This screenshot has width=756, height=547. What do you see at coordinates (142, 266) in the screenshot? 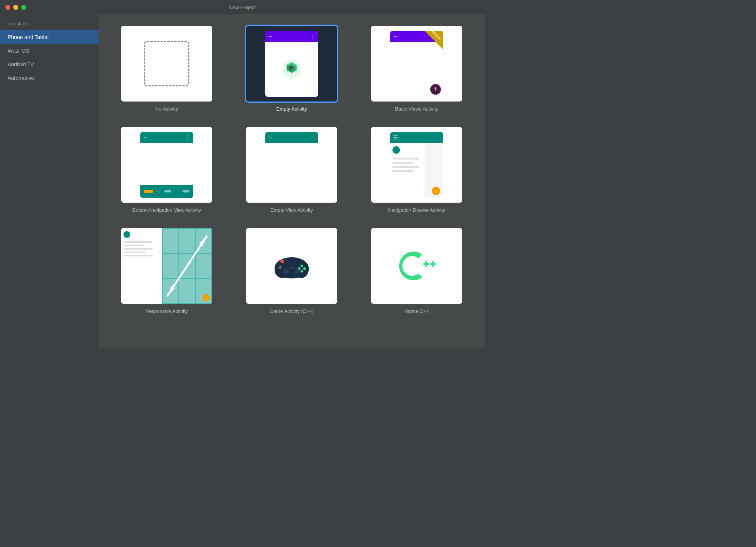
I see `responsive-list` at bounding box center [142, 266].